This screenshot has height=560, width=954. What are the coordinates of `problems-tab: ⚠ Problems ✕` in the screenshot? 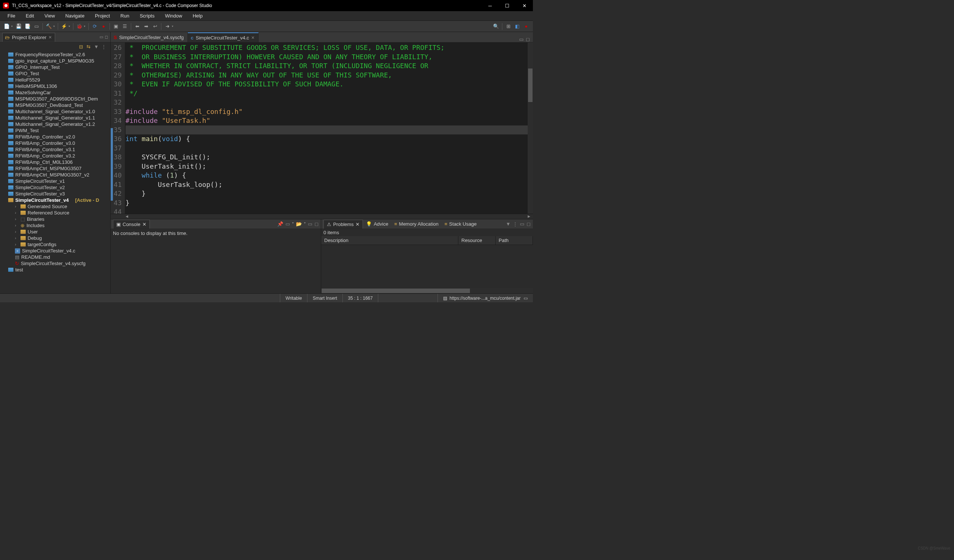 It's located at (343, 224).